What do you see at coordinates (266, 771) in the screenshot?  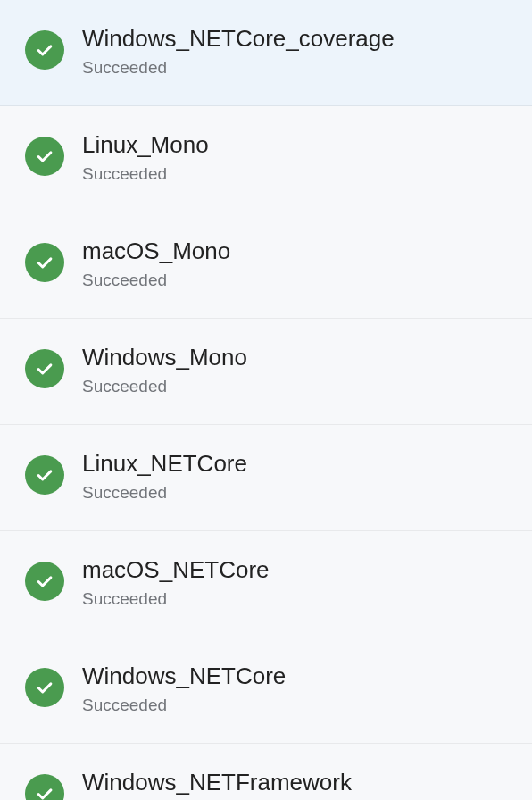 I see `list-item: Windows_NETFrameworkSucceeded` at bounding box center [266, 771].